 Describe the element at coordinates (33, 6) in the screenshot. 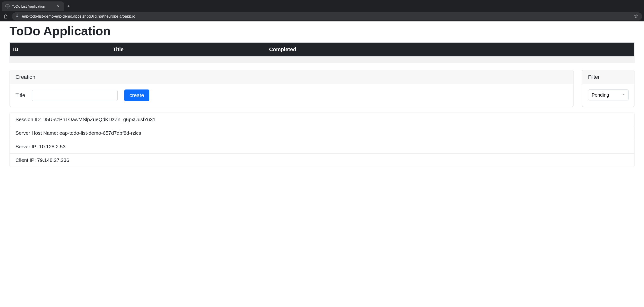

I see `tab-title: ToDo List Application` at that location.